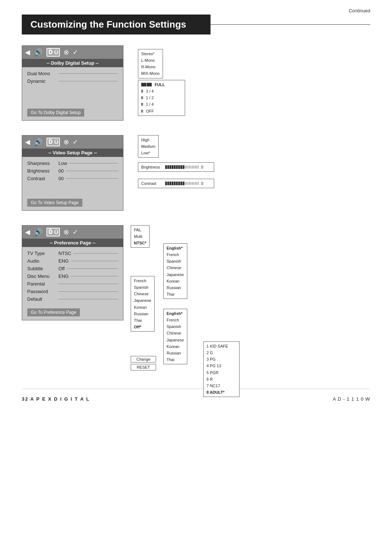 Image resolution: width=392 pixels, height=555 pixels. What do you see at coordinates (175, 320) in the screenshot?
I see `dm-french: French` at bounding box center [175, 320].